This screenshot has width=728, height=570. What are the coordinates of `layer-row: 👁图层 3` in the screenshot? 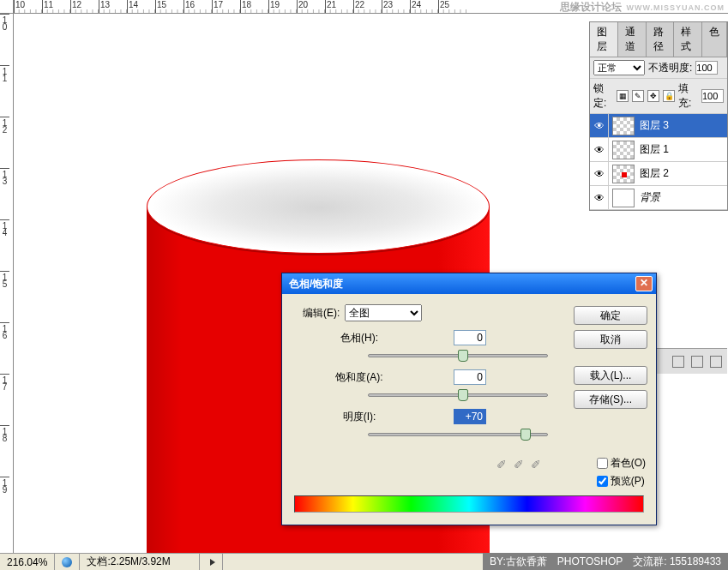 It's located at (659, 126).